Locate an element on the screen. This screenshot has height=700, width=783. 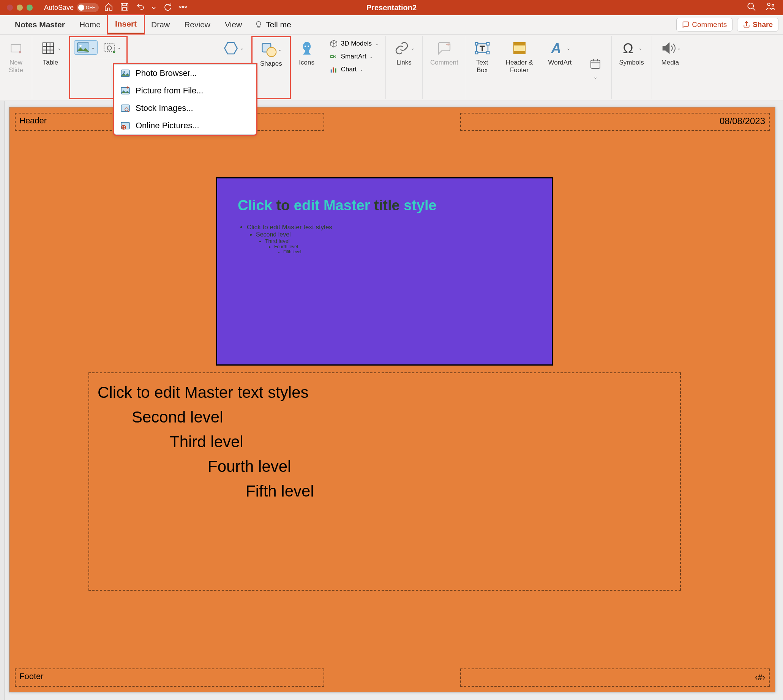
table-button: ⌄ Table is located at coordinates (51, 53).